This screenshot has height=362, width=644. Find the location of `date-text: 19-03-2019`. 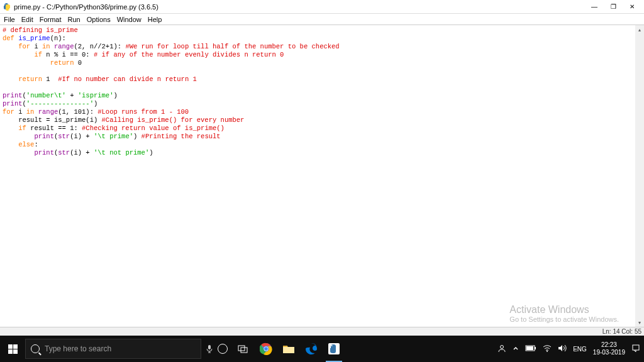

date-text: 19-03-2019 is located at coordinates (609, 353).